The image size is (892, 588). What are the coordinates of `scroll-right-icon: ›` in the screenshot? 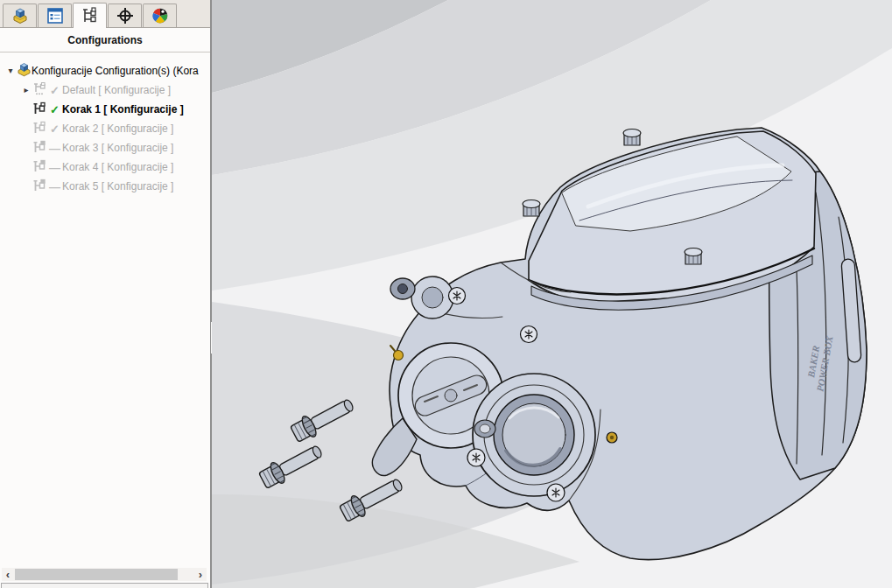 It's located at (200, 574).